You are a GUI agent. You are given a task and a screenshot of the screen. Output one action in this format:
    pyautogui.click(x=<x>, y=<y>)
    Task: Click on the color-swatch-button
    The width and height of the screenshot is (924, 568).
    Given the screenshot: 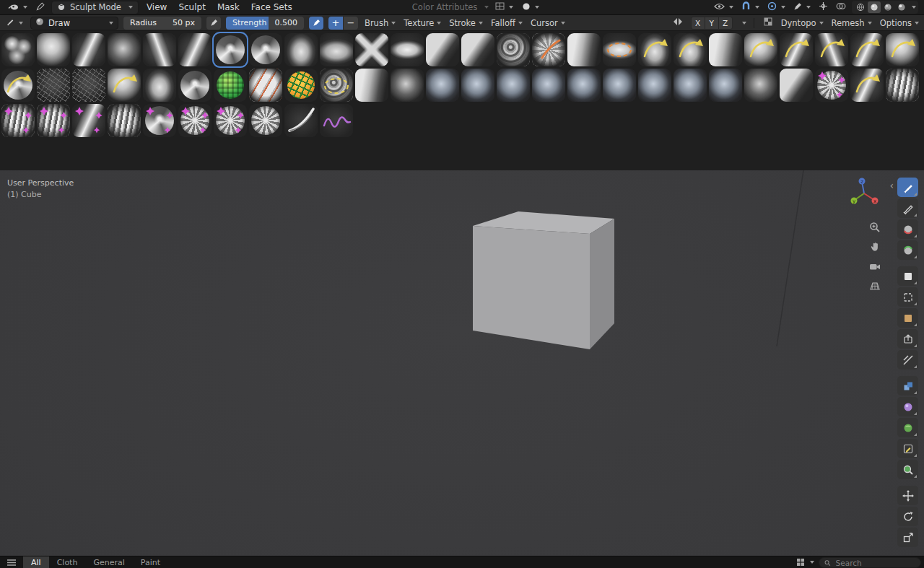 What is the action you would take?
    pyautogui.click(x=531, y=7)
    